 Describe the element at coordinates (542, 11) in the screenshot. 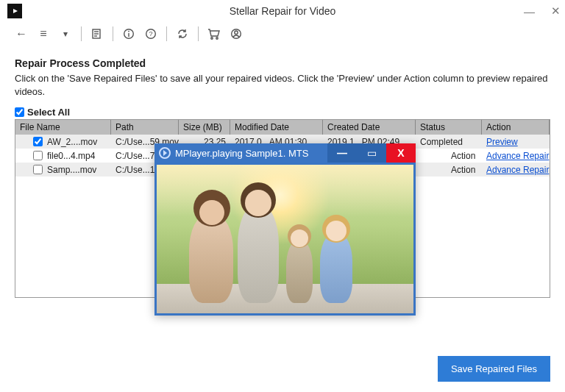

I see `window-controls: — ✕` at that location.